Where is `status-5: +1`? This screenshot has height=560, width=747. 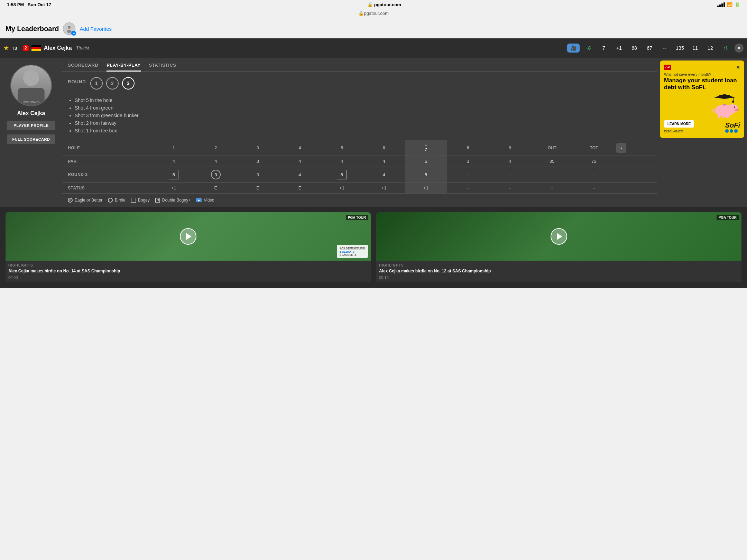 status-5: +1 is located at coordinates (342, 188).